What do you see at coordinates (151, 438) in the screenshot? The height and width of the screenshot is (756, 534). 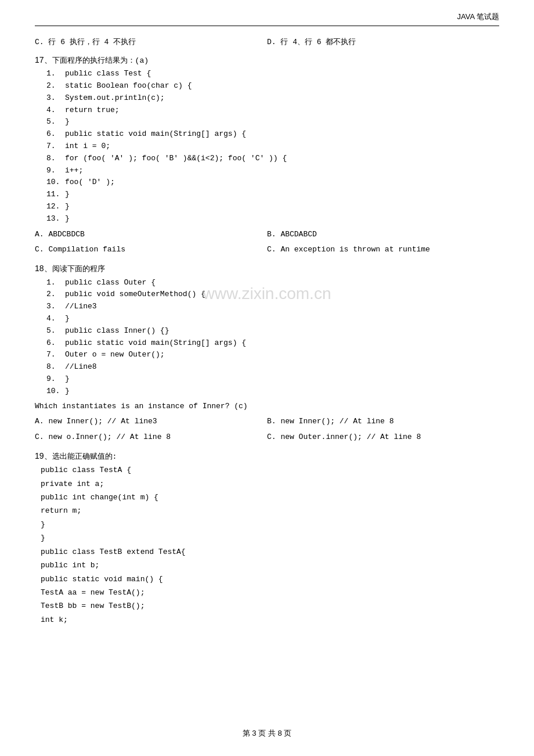 I see `q18-opt-c: C. new o.Inner(); // At line 8` at bounding box center [151, 438].